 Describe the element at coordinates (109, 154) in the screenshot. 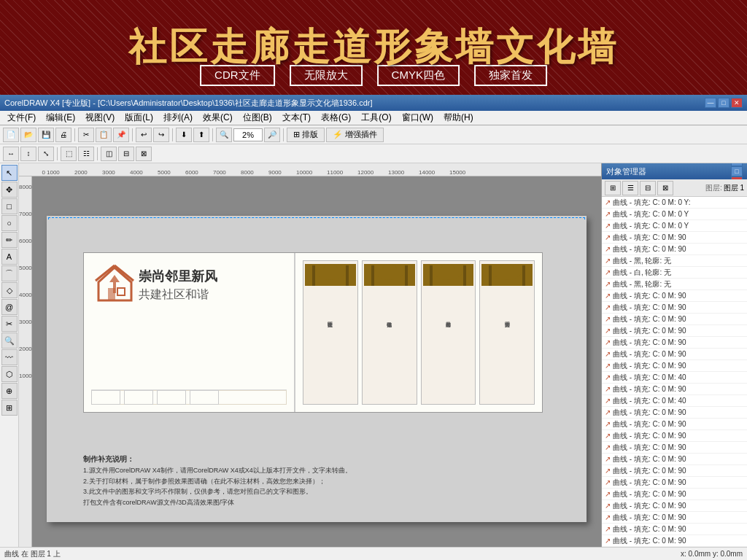

I see `prop-btn-6: ◫` at that location.